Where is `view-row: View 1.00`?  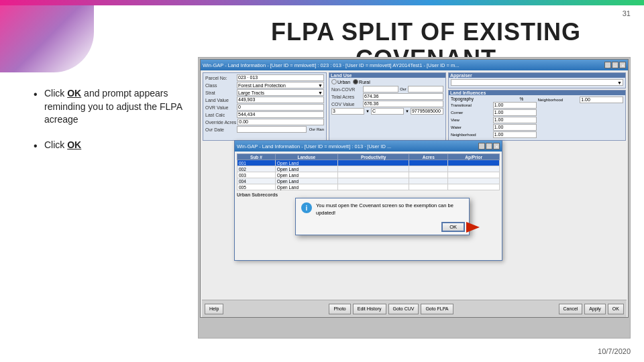
view-row: View 1.00 is located at coordinates (494, 120).